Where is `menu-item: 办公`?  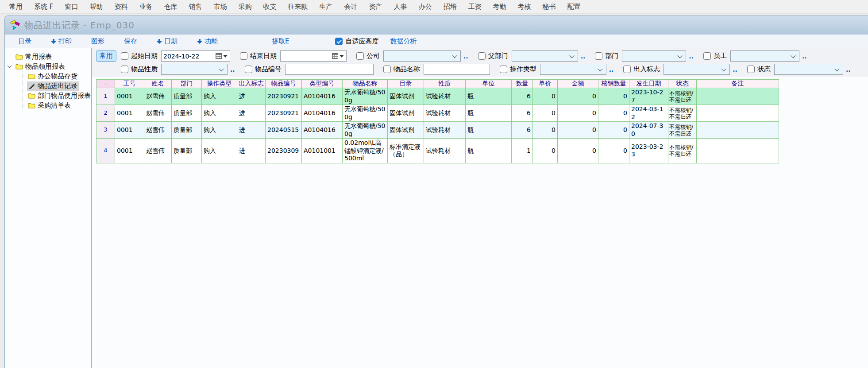 menu-item: 办公 is located at coordinates (425, 7).